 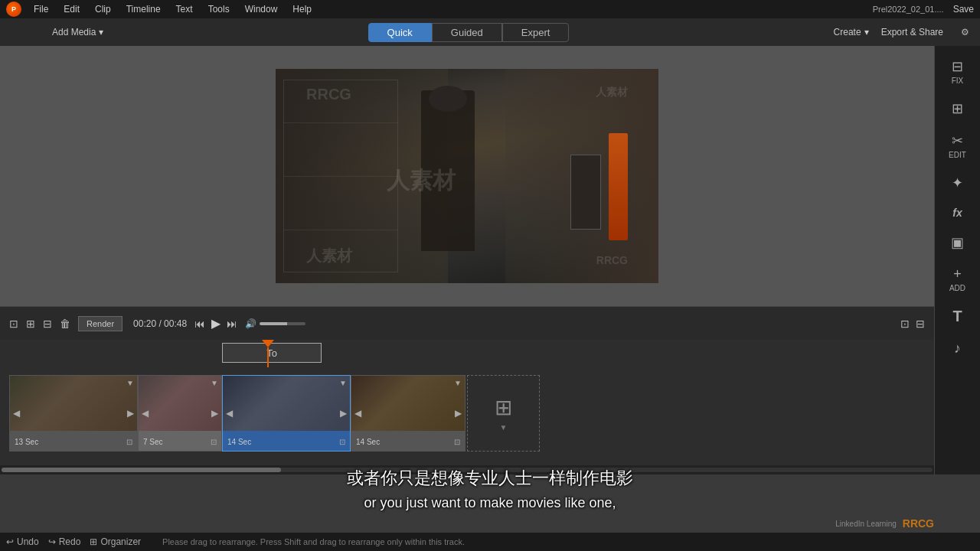 I want to click on clip-3: ▼ ◀ ▶ 14 Sec ⊡, so click(x=286, y=413).